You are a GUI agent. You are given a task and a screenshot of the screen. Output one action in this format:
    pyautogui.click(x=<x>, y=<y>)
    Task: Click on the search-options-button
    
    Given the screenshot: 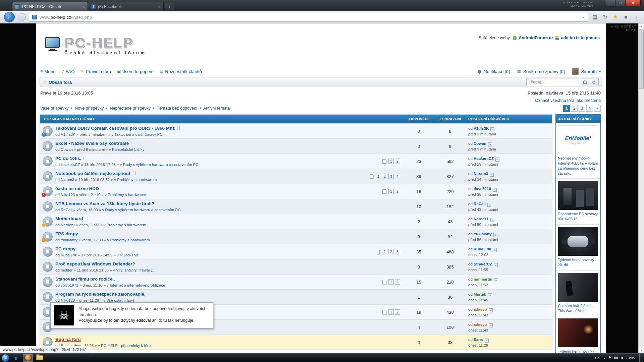 What is the action you would take?
    pyautogui.click(x=594, y=82)
    